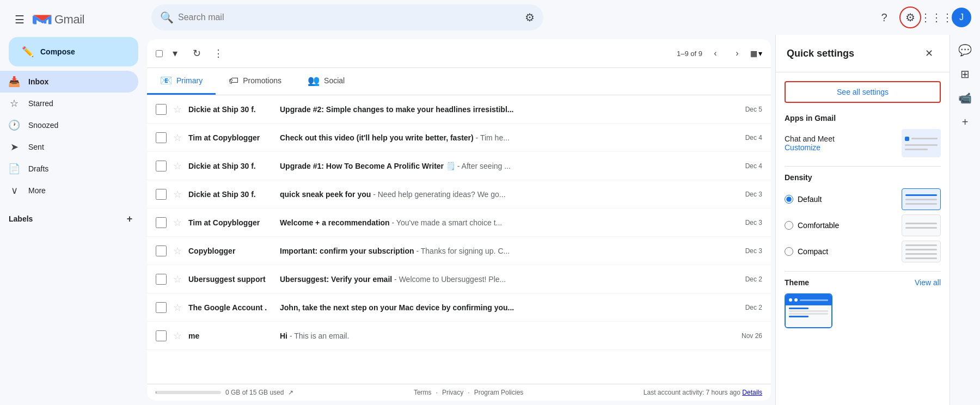 The image size is (980, 405). Describe the element at coordinates (459, 223) in the screenshot. I see `email-row: ☆ Tim at Copyblogger Welcome + a recomme…` at that location.